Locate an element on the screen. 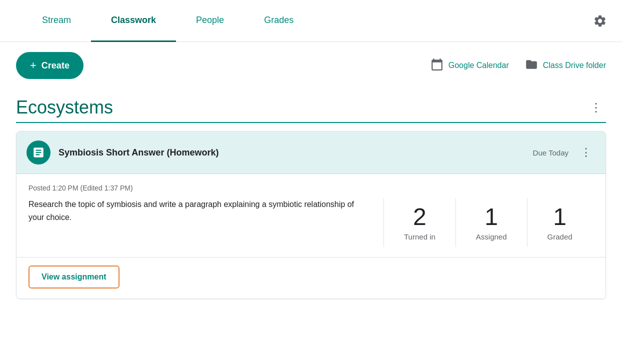 The height and width of the screenshot is (364, 622). calendar-icon is located at coordinates (437, 66).